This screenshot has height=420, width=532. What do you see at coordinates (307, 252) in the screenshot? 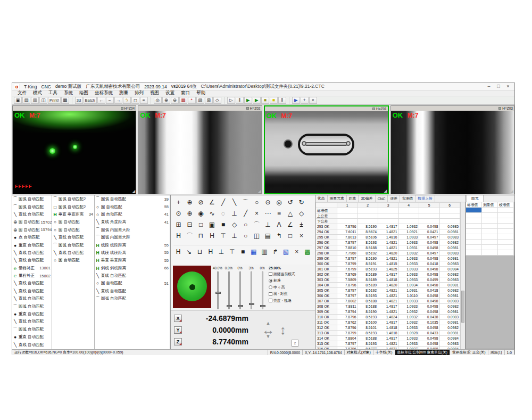
I see `tool-icon: ▩` at bounding box center [307, 252].